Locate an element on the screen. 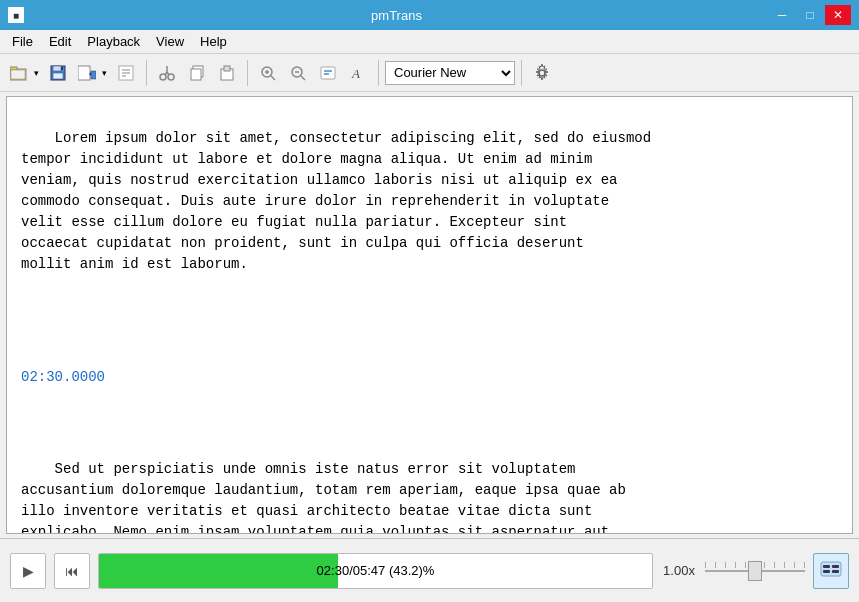 The width and height of the screenshot is (859, 602). paste-button is located at coordinates (227, 73).